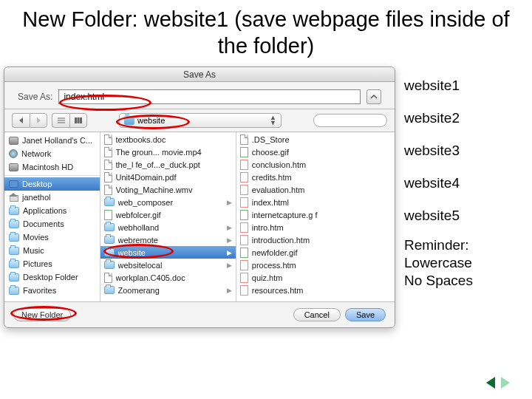 This screenshot has height=399, width=532. What do you see at coordinates (350, 120) in the screenshot?
I see `search-field` at bounding box center [350, 120].